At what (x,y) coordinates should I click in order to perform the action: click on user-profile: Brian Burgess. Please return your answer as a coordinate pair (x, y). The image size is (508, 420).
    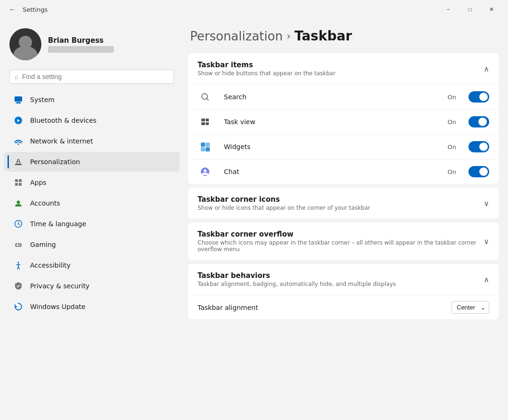
    Looking at the image, I should click on (92, 44).